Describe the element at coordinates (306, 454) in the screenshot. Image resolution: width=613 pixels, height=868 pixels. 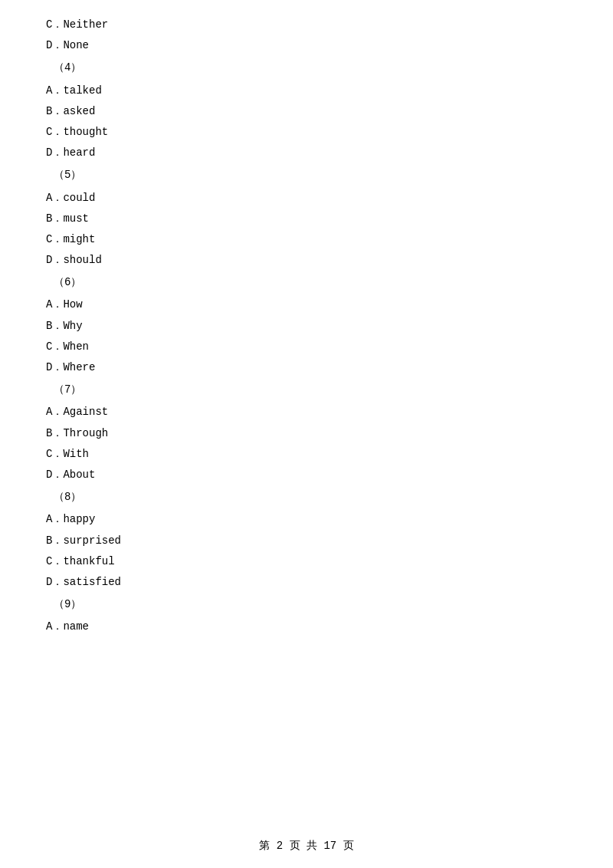
I see `c-with: C．With` at that location.